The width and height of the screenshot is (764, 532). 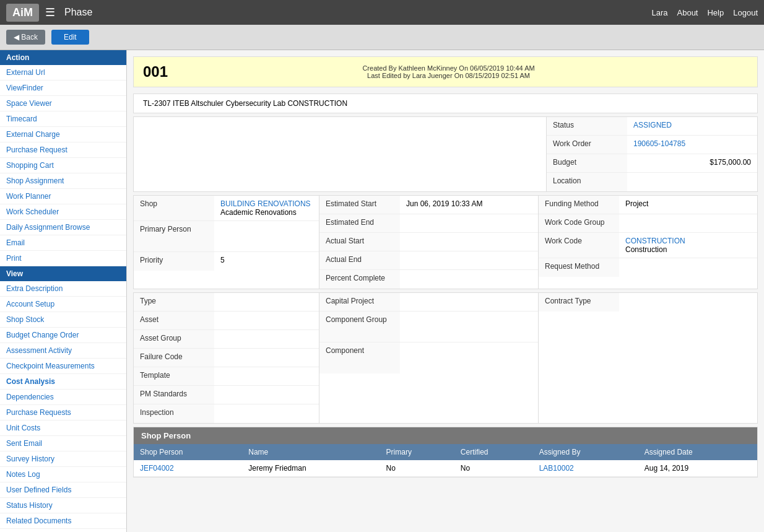 I want to click on sidebar-item-shop-assignment: Shop Assignment, so click(x=63, y=181).